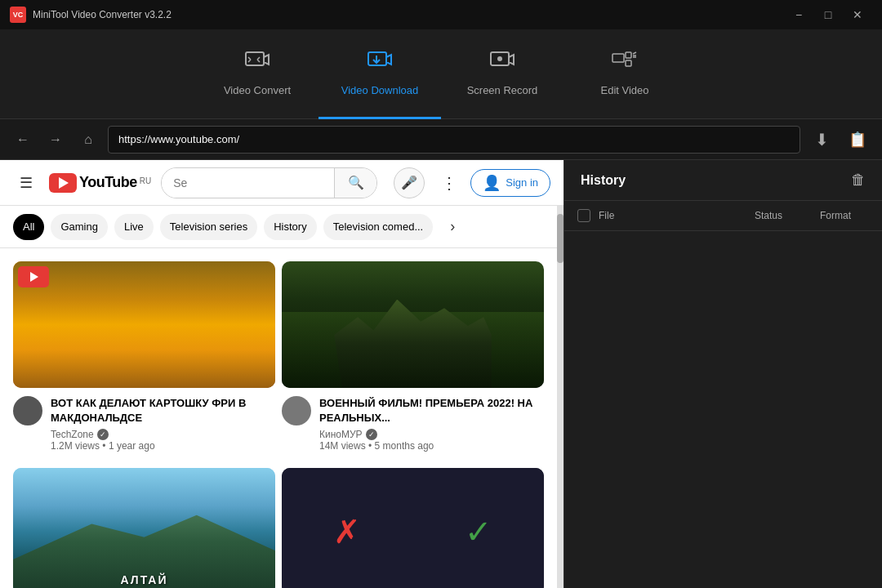 The width and height of the screenshot is (882, 588). What do you see at coordinates (449, 183) in the screenshot?
I see `yt-more-button: ⋮` at bounding box center [449, 183].